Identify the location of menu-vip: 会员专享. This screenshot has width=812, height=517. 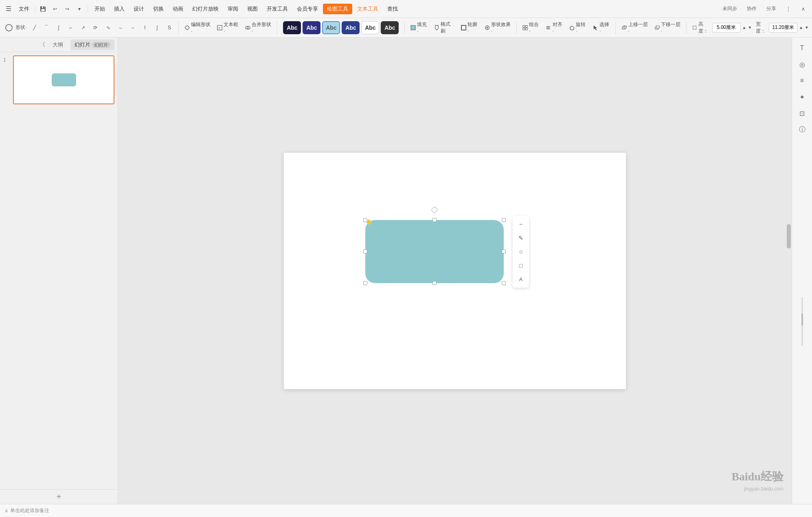
(307, 9).